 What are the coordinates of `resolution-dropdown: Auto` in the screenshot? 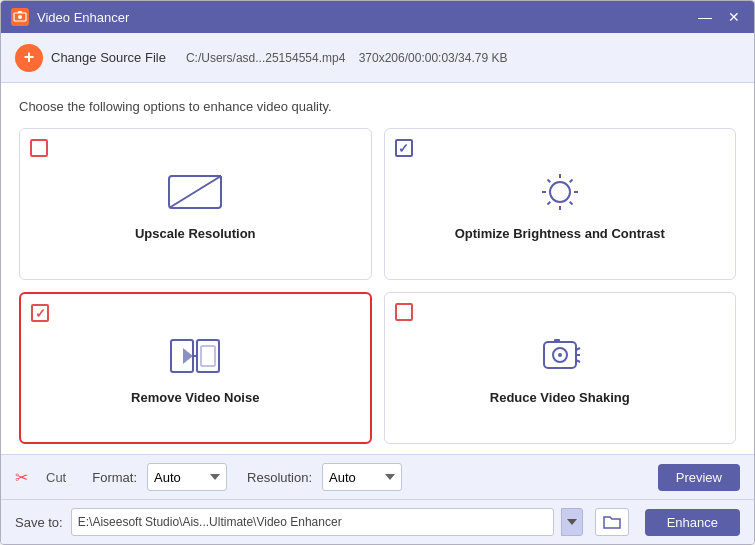 It's located at (362, 477).